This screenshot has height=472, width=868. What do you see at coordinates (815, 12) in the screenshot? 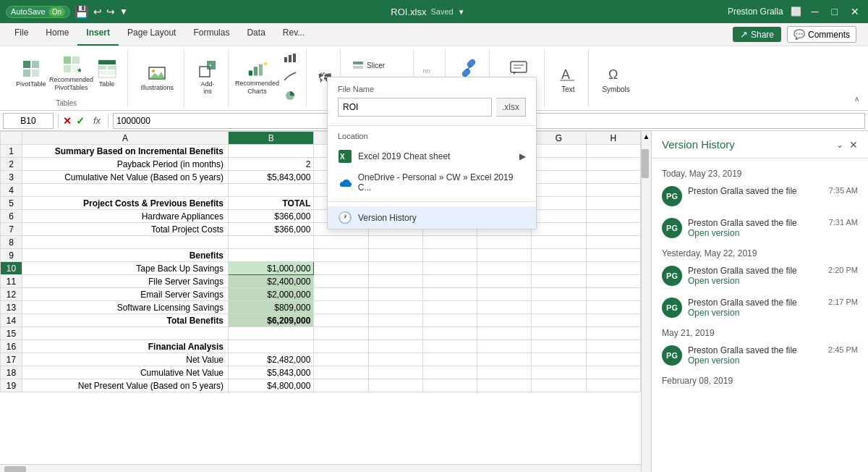
I see `minimize-button: ─` at bounding box center [815, 12].